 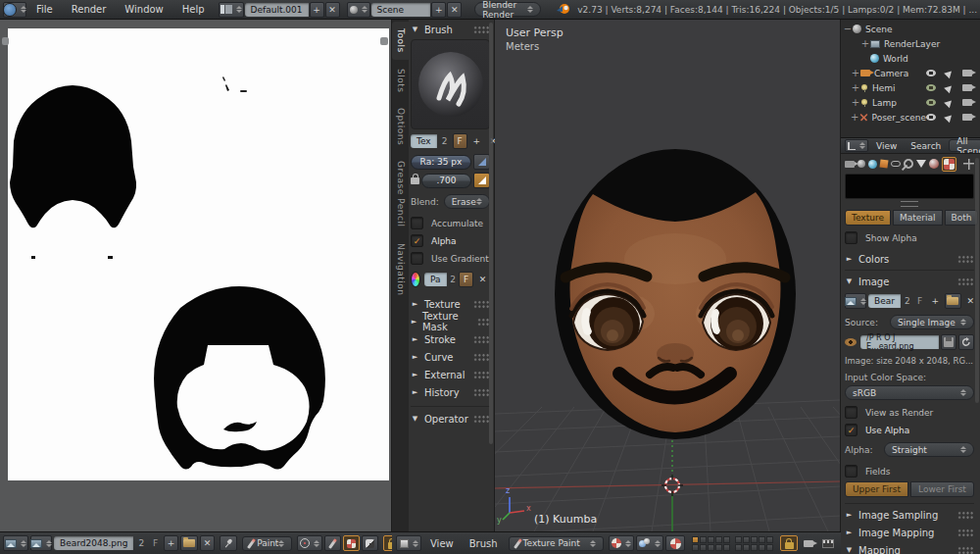 What do you see at coordinates (900, 342) in the screenshot?
I see `filepath-field: /P R O J E...eard.png` at bounding box center [900, 342].